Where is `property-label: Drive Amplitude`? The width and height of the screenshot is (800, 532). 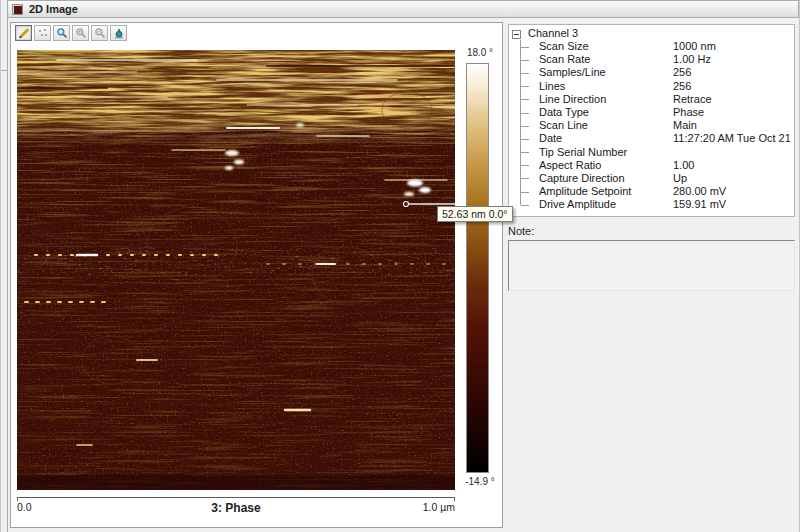
property-label: Drive Amplitude is located at coordinates (578, 204).